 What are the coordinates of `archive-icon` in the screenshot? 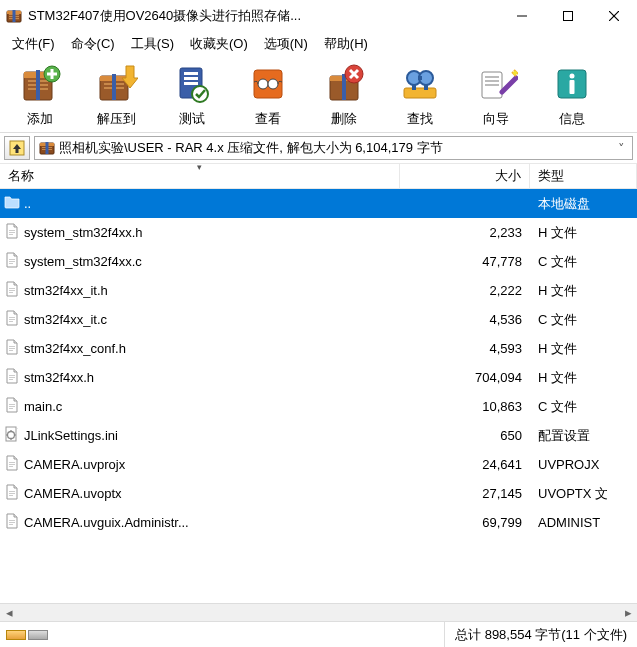 It's located at (47, 148).